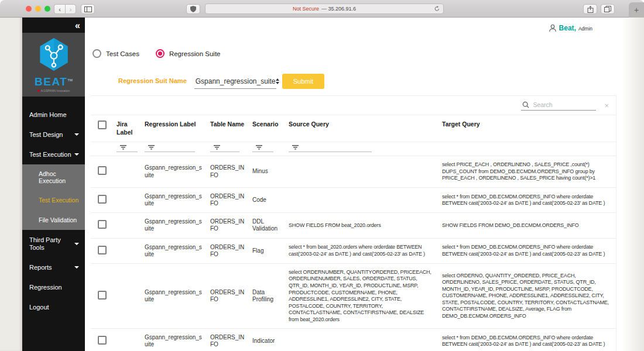 This screenshot has height=351, width=644. I want to click on cell-scenario: Code, so click(268, 200).